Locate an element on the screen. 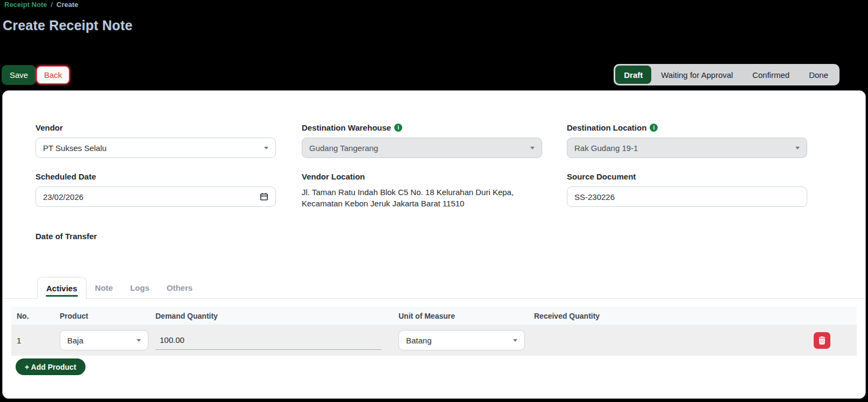 This screenshot has height=402, width=868. scheduled-date-label: Scheduled Date is located at coordinates (156, 176).